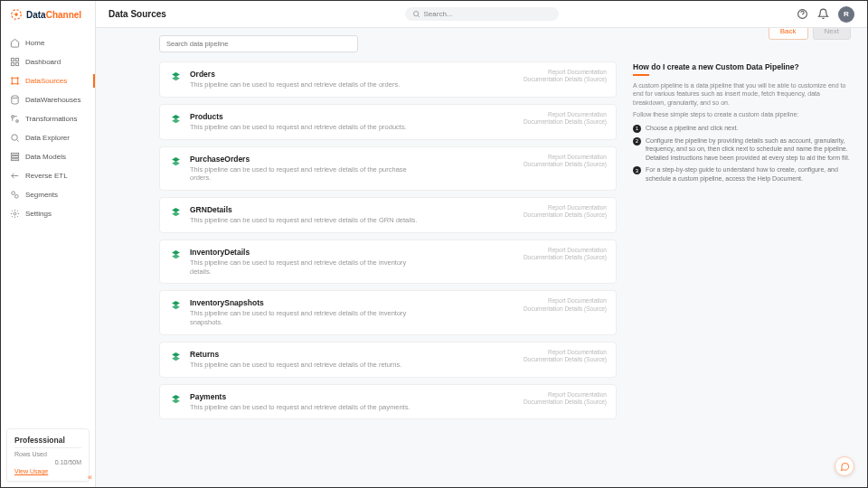  Describe the element at coordinates (14, 213) in the screenshot. I see `gear-icon` at that location.